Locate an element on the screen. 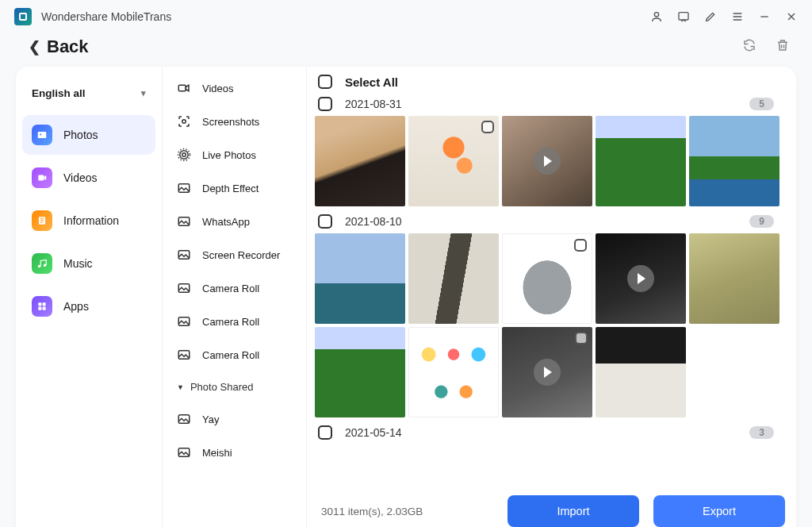 This screenshot has height=527, width=812. count-pill: 9 is located at coordinates (761, 221).